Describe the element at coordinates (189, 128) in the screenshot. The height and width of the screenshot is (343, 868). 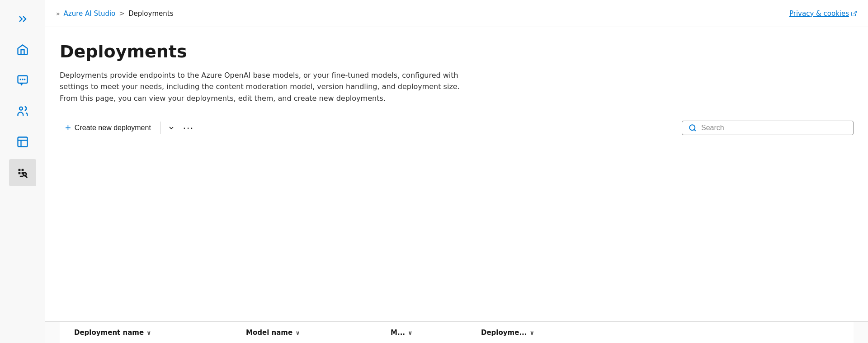
I see `more-icon: ···` at that location.